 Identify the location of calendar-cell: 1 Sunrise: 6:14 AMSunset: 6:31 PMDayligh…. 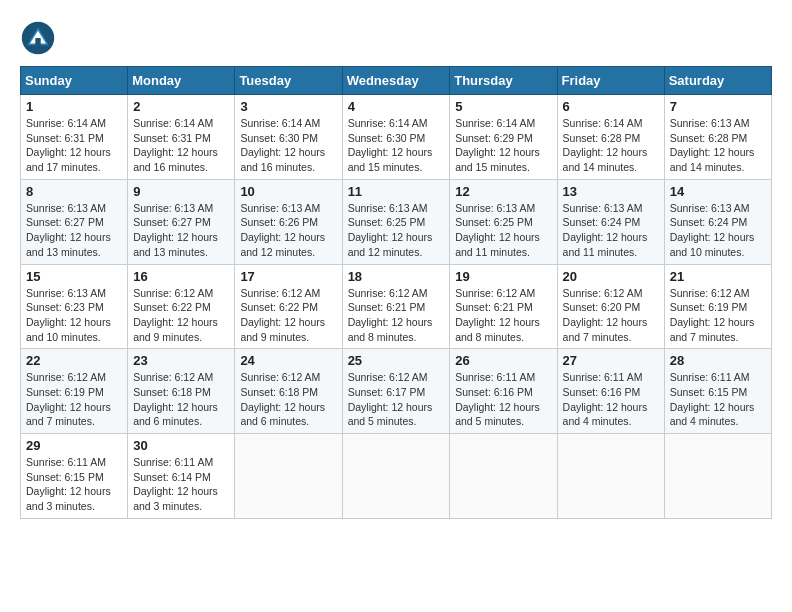
(74, 138).